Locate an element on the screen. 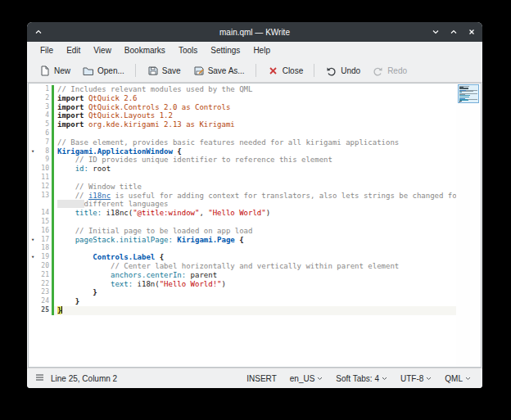  line-number: 3 is located at coordinates (44, 108).